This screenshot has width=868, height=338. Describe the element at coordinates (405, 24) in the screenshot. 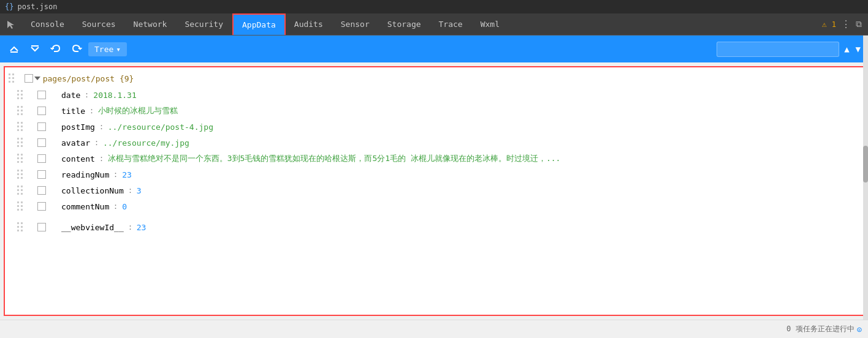

I see `tab-storage: Storage` at that location.